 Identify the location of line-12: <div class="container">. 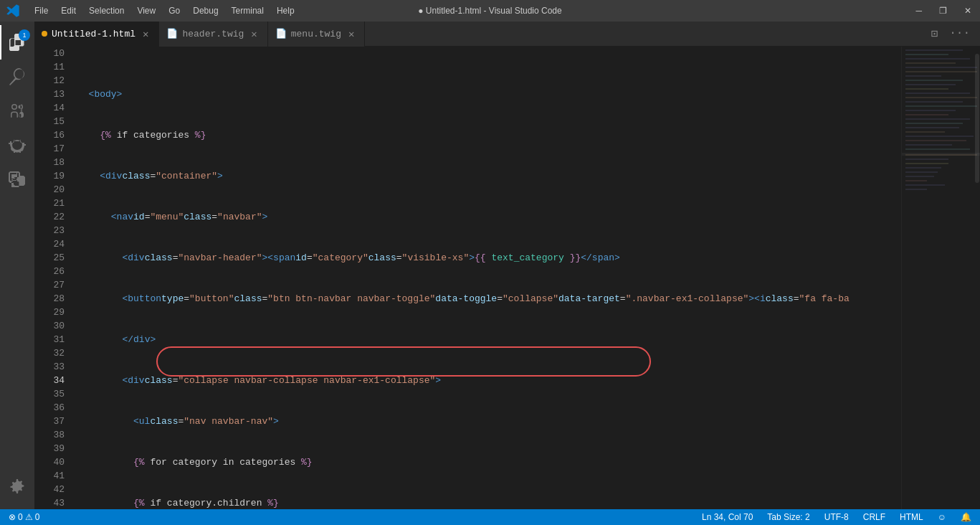
(489, 176).